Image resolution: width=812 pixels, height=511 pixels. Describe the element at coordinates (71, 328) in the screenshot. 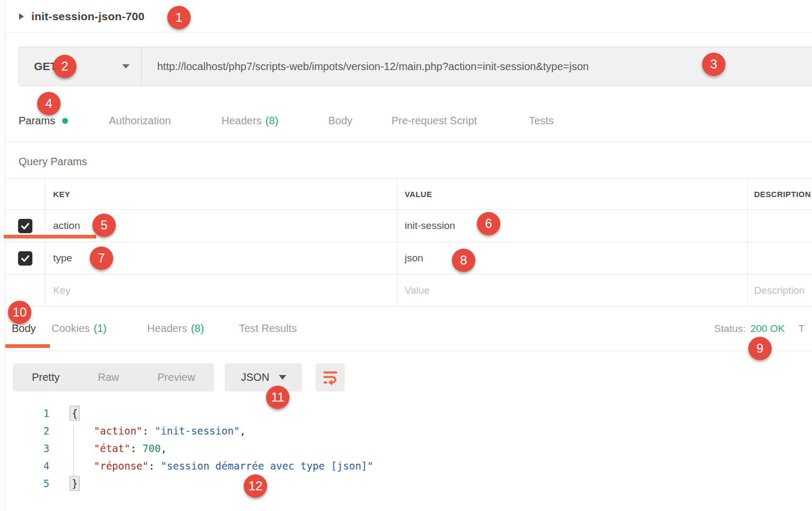

I see `resp-tab-cookies-label: Cookies` at that location.